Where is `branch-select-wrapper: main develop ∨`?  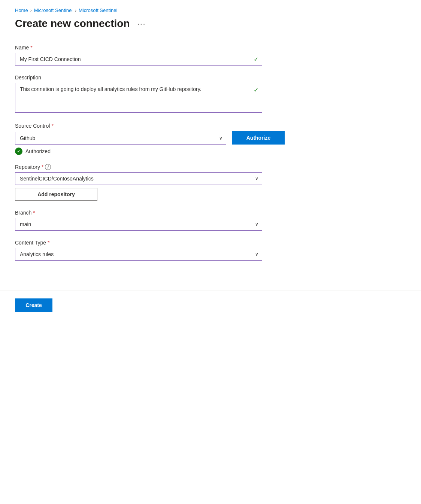 branch-select-wrapper: main develop ∨ is located at coordinates (139, 224).